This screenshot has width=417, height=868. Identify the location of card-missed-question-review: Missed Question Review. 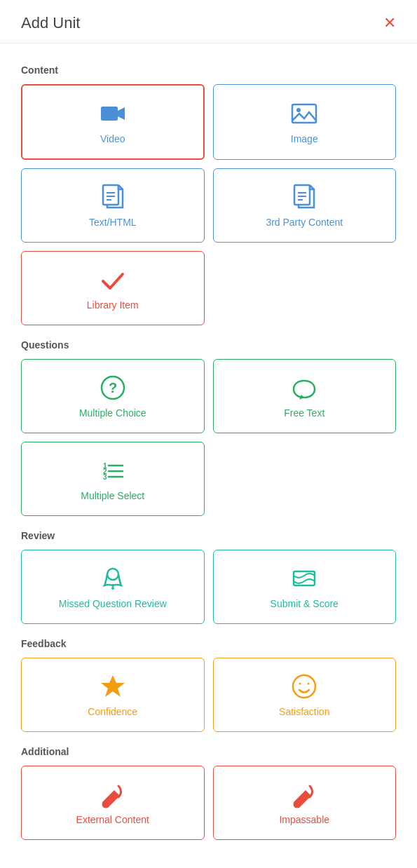
(113, 587).